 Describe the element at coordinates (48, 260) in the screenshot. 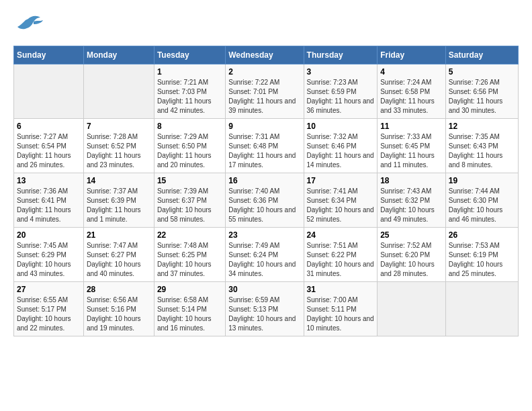

I see `day-info: Sunrise: 7:45 AM Sunset: 6:29 PM Dayligh…` at that location.